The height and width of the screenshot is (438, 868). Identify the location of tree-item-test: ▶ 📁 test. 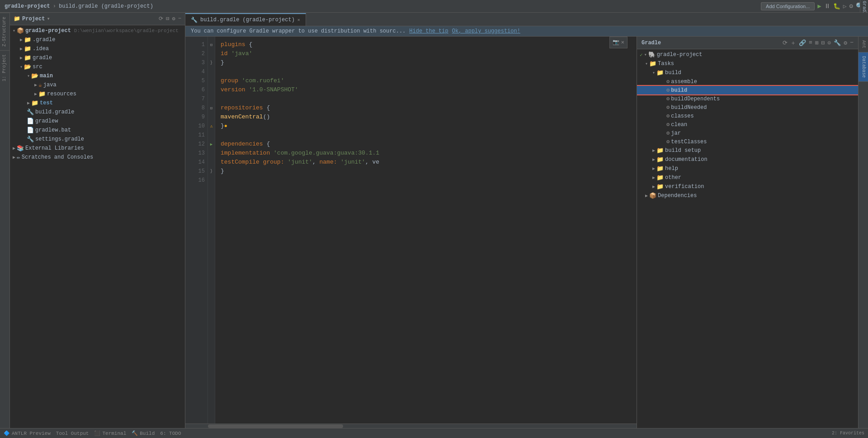
(98, 103).